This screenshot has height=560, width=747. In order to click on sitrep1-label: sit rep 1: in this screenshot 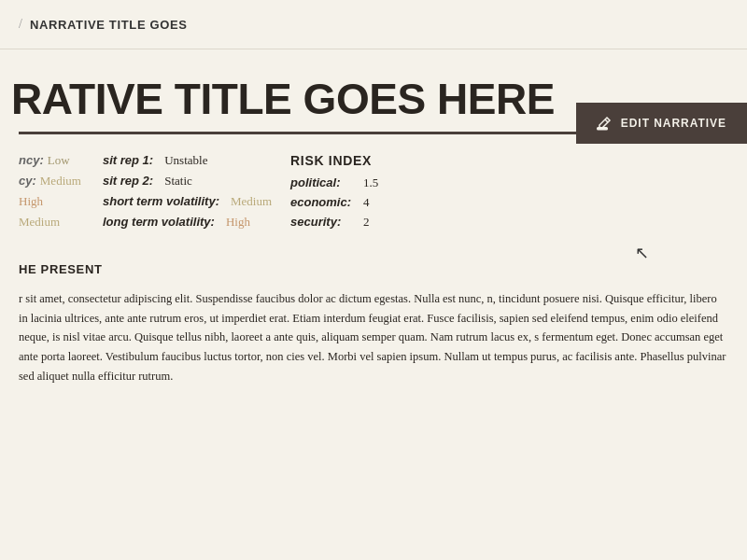, I will do `click(128, 161)`.